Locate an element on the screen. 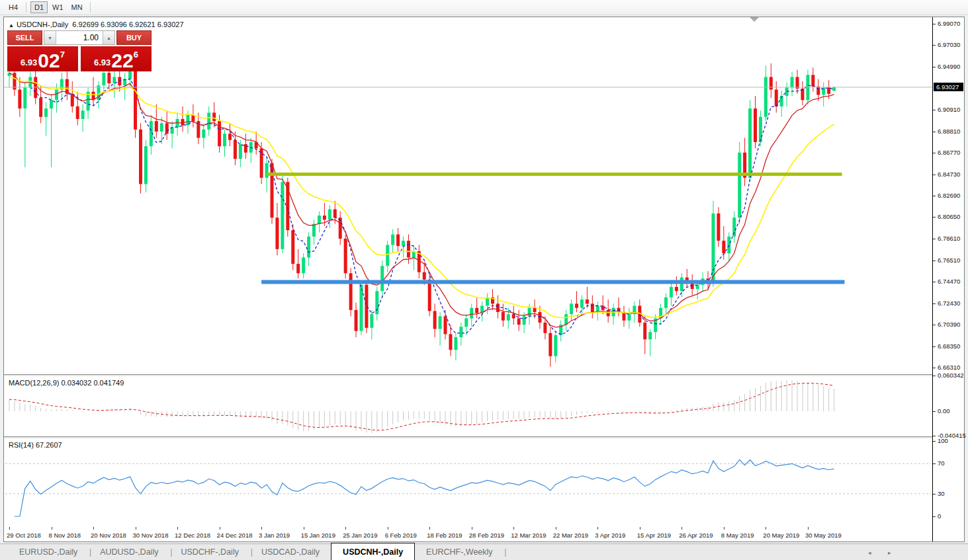  sell-price-box: 6.93 02 7 is located at coordinates (42, 59).